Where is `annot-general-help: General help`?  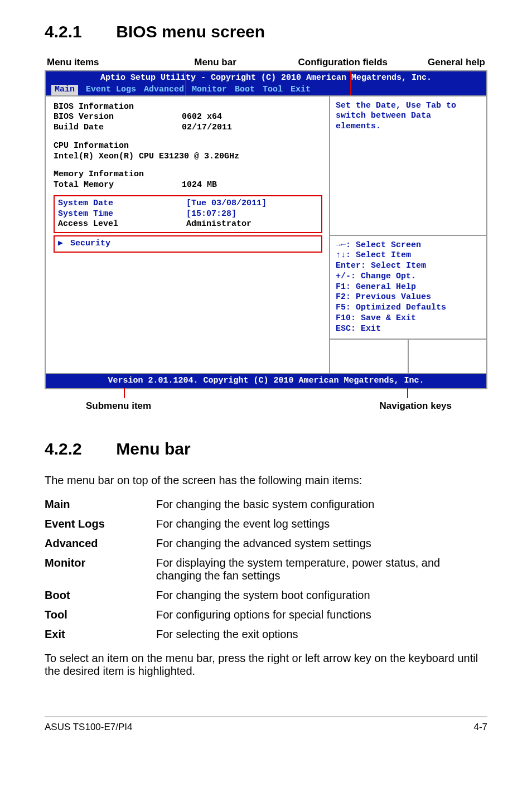
annot-general-help: General help is located at coordinates (456, 62).